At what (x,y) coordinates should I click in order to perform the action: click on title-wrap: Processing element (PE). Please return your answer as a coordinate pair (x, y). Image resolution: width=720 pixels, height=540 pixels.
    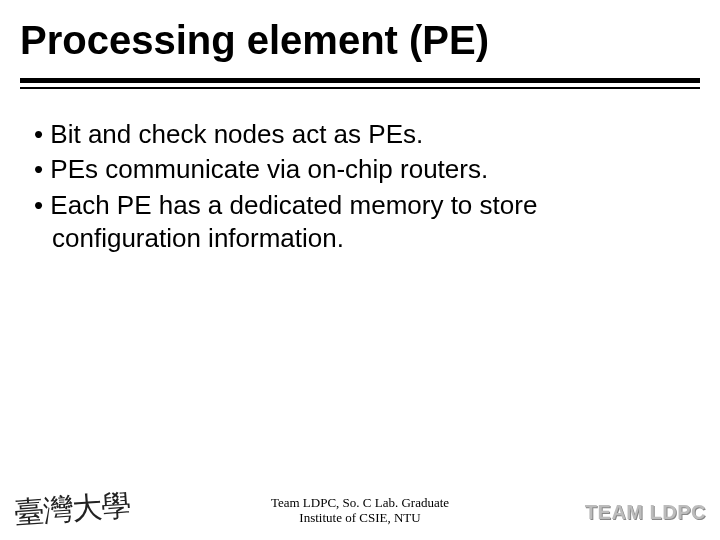
    Looking at the image, I should click on (360, 40).